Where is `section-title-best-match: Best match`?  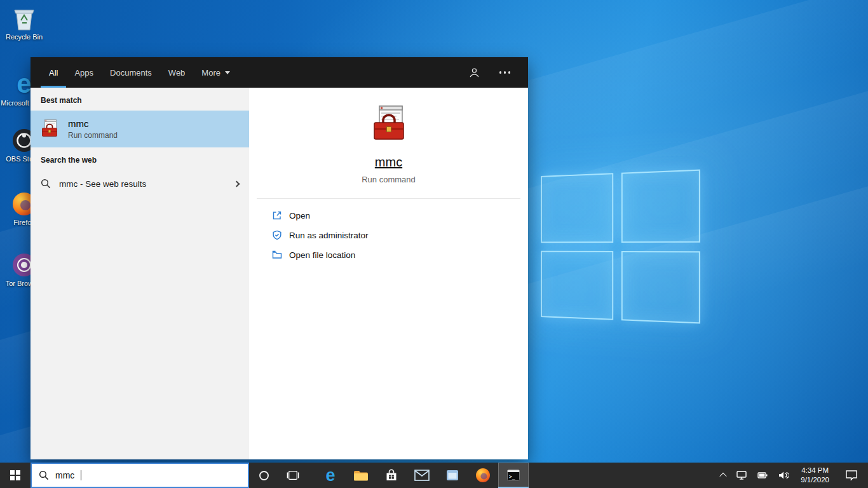 section-title-best-match: Best match is located at coordinates (140, 99).